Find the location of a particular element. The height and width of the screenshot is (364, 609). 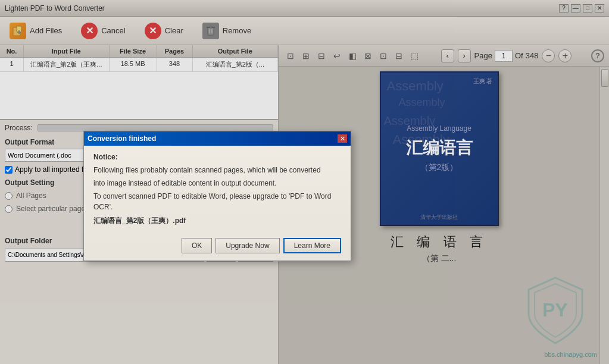

dialog-line3: To convert scanned PDF to editable Word,… is located at coordinates (217, 202).